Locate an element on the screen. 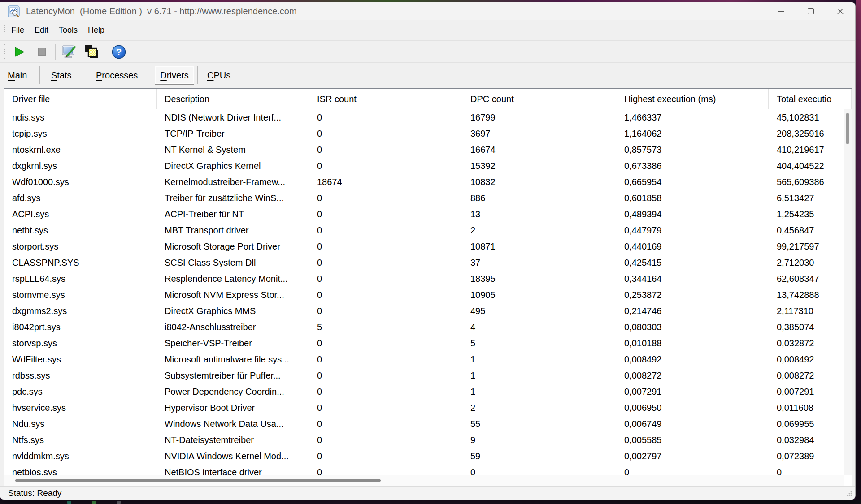 This screenshot has height=504, width=861. table-row: nvlddmkm.sys NVIDIA Windows Kernel Mod..… is located at coordinates (424, 456).